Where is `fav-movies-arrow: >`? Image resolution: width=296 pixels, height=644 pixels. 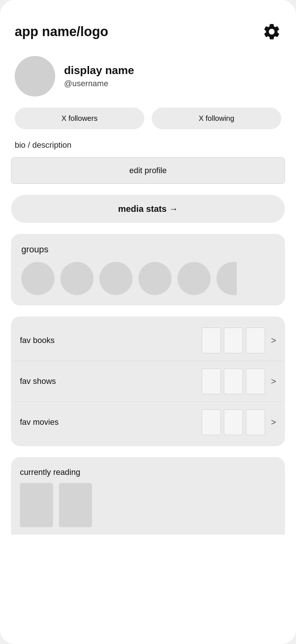
fav-movies-arrow: > is located at coordinates (274, 422).